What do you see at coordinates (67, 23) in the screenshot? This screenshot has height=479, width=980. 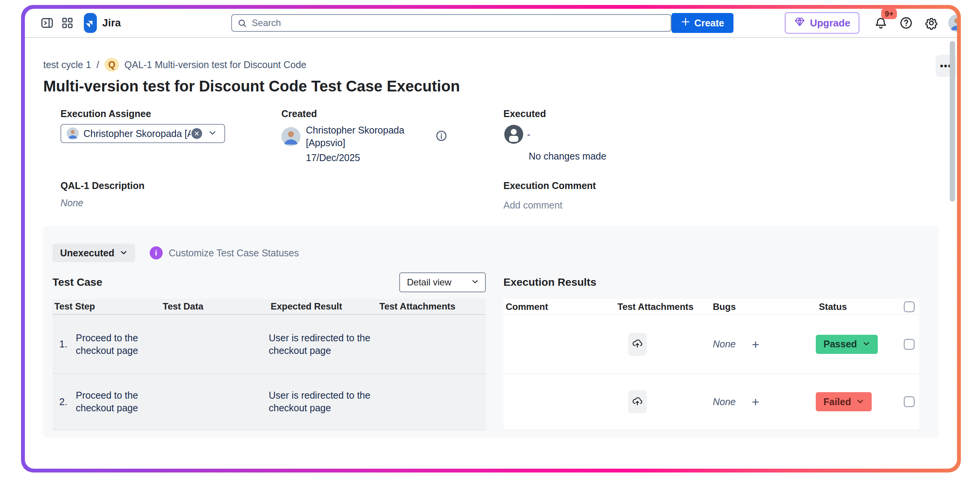 I see `app-switcher-button` at bounding box center [67, 23].